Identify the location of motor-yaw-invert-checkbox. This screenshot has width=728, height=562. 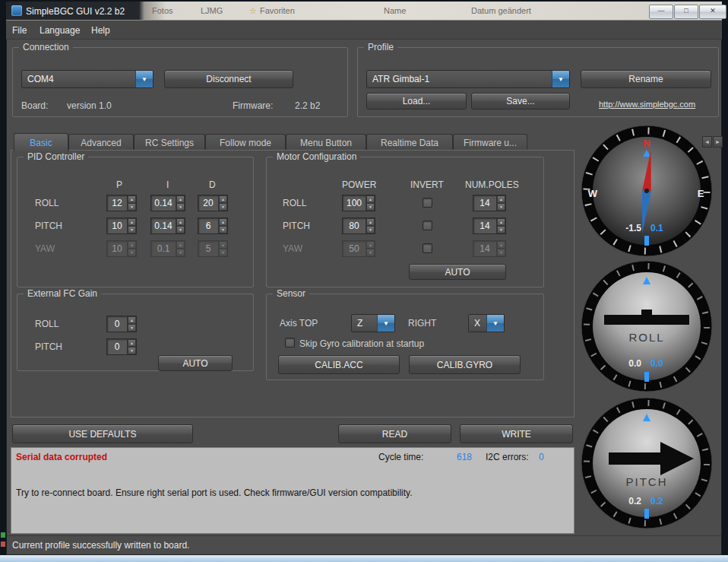
(427, 248).